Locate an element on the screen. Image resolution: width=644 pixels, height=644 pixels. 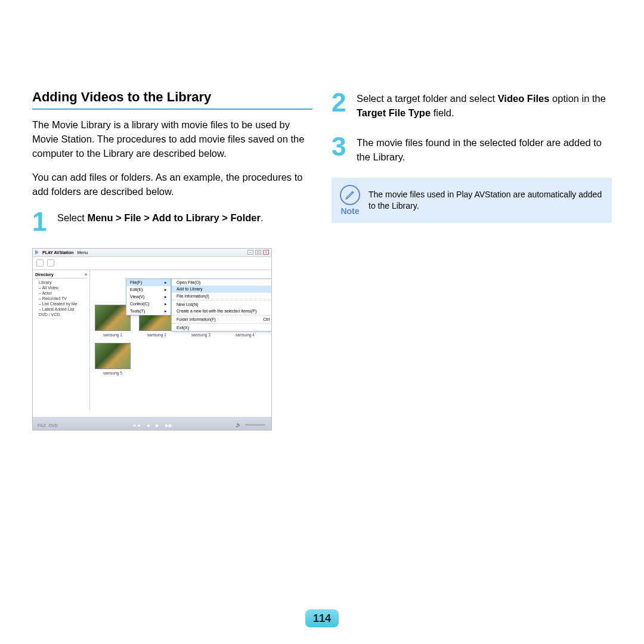
note-box: Note The movie files used in Play AVStat… is located at coordinates (472, 200).